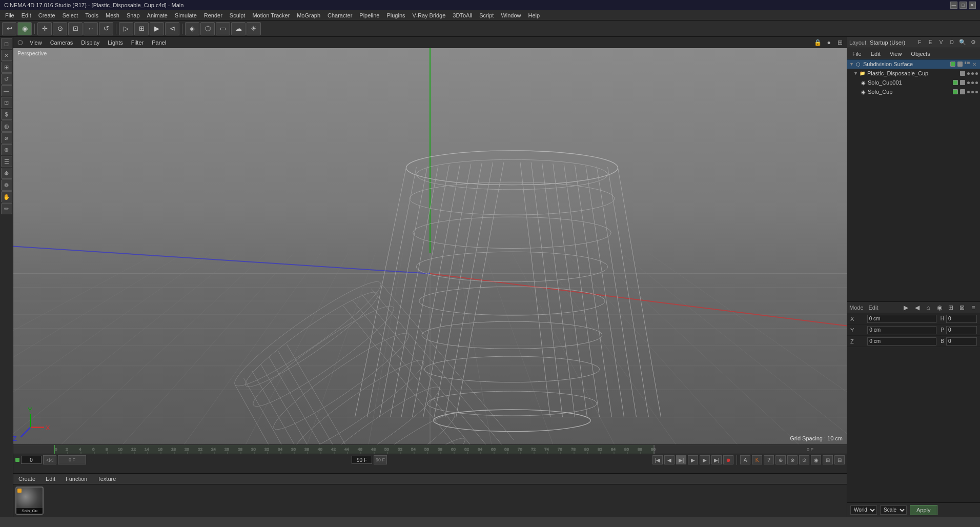 The image size is (980, 527). I want to click on attr-icon-5: ⊠, so click(962, 308).